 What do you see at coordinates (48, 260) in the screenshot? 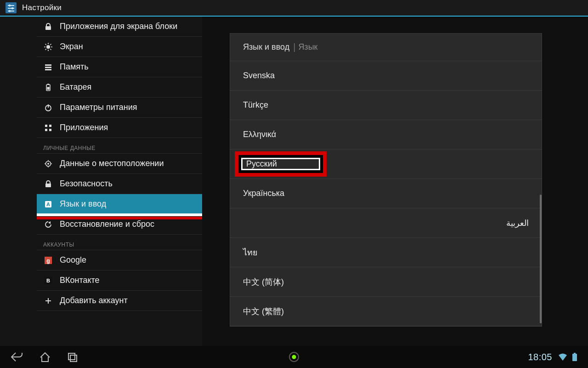
I see `google-icon: g` at bounding box center [48, 260].